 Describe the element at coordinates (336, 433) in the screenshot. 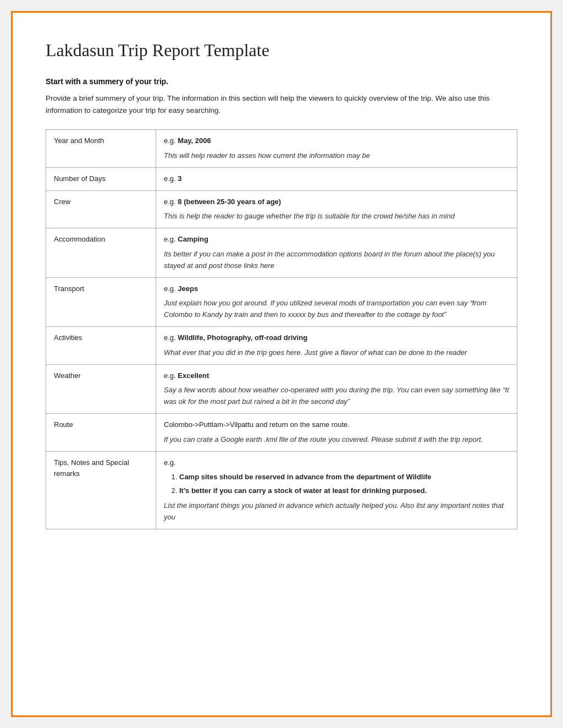

I see `row-content: Colombo->Puttlam->Vilpattu and return on…` at that location.